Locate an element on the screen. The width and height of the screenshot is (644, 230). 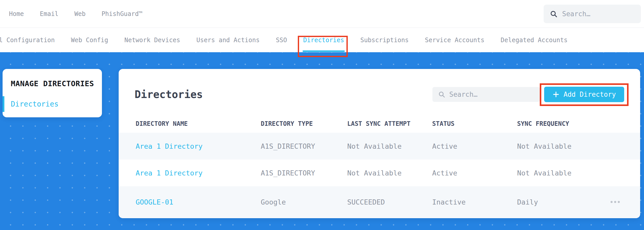
nav-item-home: Home is located at coordinates (16, 14).